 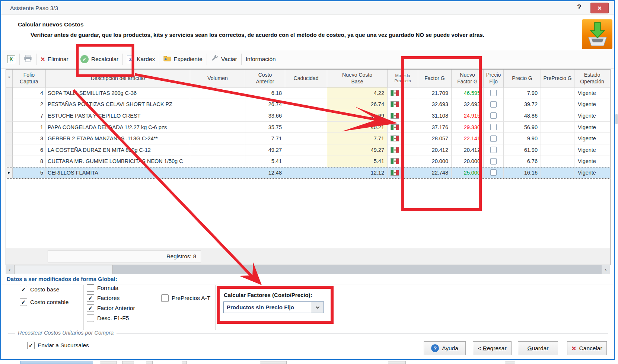 What do you see at coordinates (224, 59) in the screenshot?
I see `vaciar-button: Vaciar` at bounding box center [224, 59].